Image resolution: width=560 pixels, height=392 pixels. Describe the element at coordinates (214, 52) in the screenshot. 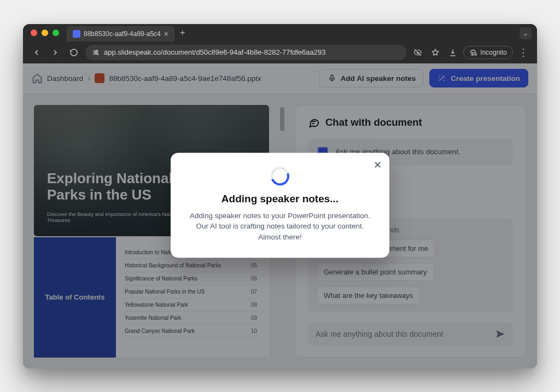

I see `url-text: app.slidespeak.co/document/d50c89e6-94af…` at that location.